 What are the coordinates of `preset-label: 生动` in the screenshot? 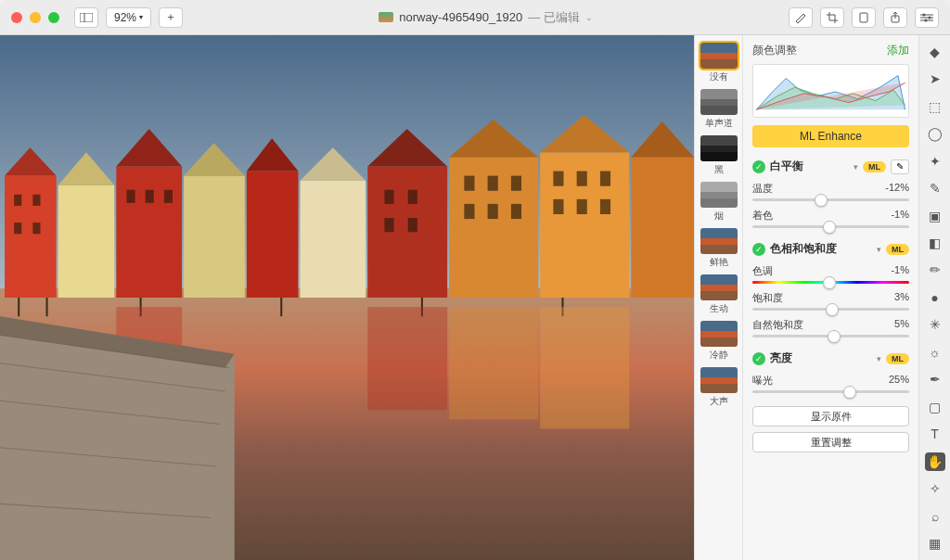 It's located at (719, 309).